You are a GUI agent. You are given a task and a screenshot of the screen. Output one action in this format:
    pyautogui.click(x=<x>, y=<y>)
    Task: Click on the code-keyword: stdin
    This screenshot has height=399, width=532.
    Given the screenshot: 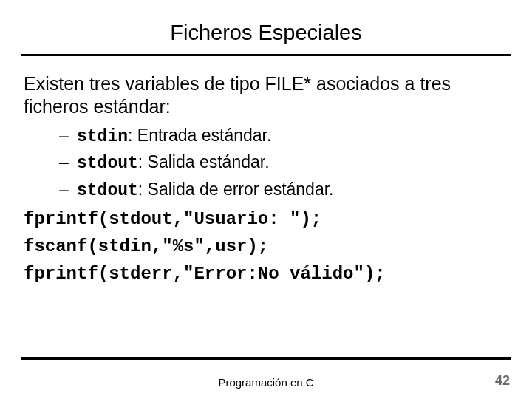 What is the action you would take?
    pyautogui.click(x=102, y=137)
    